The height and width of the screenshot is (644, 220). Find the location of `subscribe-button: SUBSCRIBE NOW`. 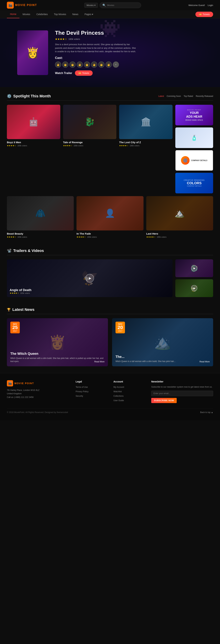

subscribe-button: SUBSCRIBE NOW is located at coordinates (164, 400).